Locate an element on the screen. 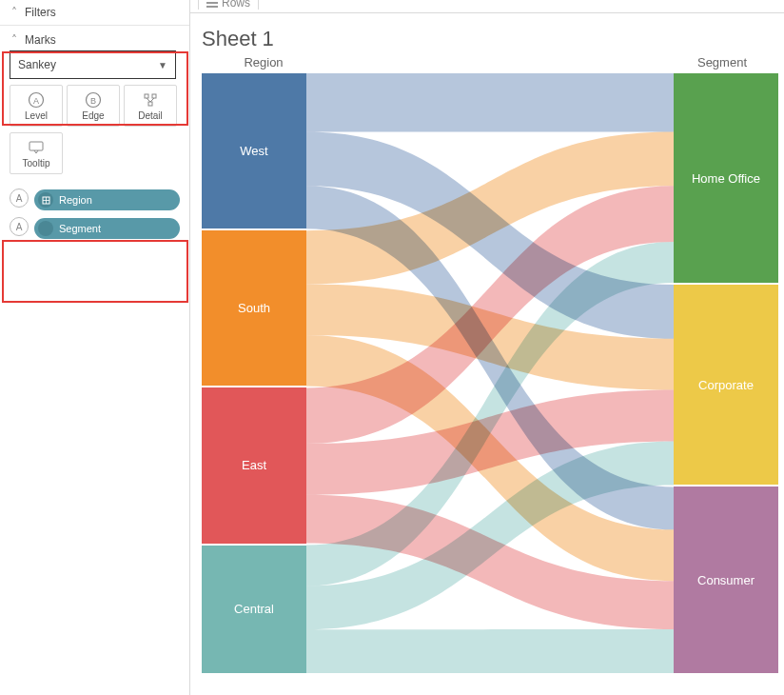 The width and height of the screenshot is (784, 695). tooltip-button: Tooltip is located at coordinates (36, 153).